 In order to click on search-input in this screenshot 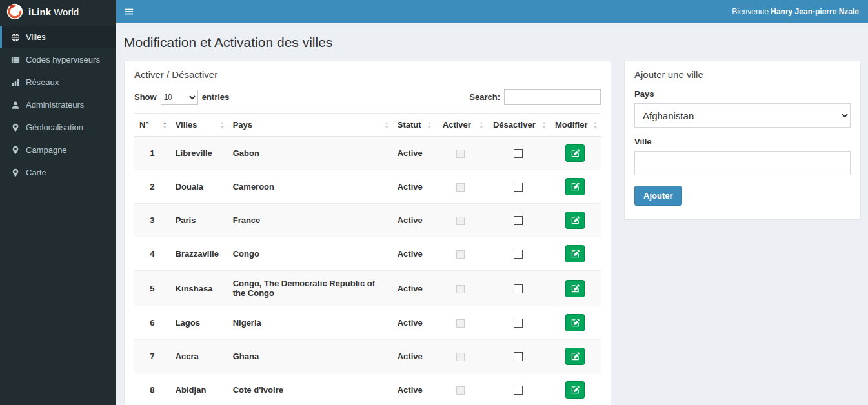, I will do `click(552, 97)`.